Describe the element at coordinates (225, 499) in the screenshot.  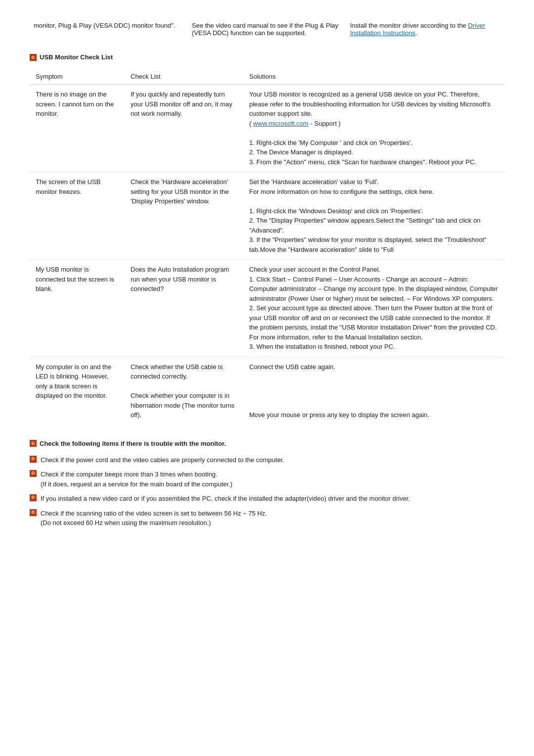
I see `list-item-main-text: If you installed a new video card or if …` at that location.